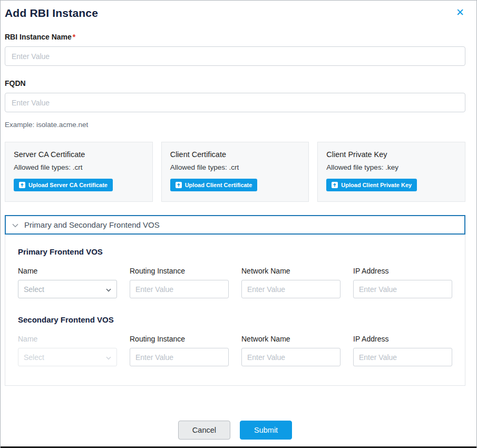  I want to click on secondary-network-name-label: Network Name, so click(291, 339).